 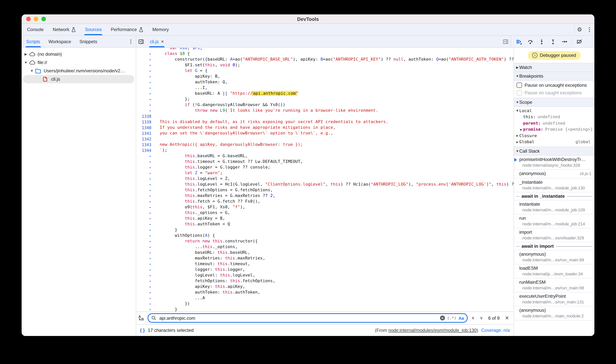 What do you see at coordinates (443, 318) in the screenshot?
I see `clear-search-icon: ✕` at bounding box center [443, 318].